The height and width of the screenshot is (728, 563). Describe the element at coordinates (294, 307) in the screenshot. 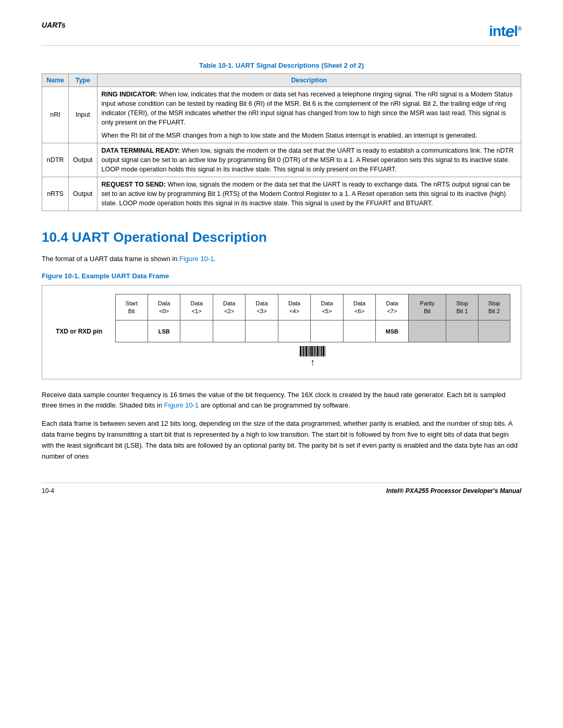

I see `frame-col-header-5: Data<4>` at that location.